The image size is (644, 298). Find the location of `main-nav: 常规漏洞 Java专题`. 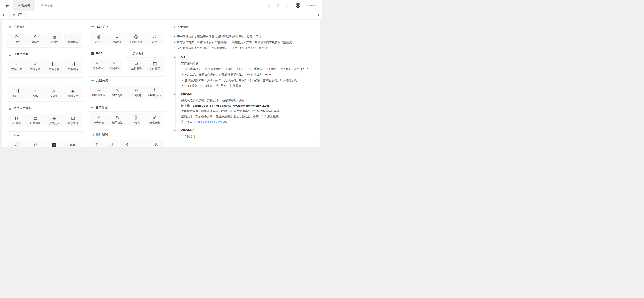

main-nav: 常规漏洞 Java专题 is located at coordinates (36, 5).